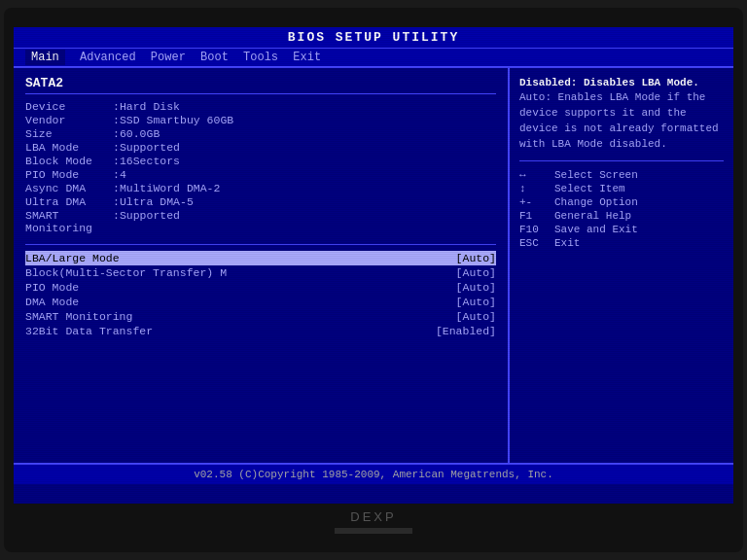  I want to click on help-text: Disabled: Disables LBA Mode. Auto: Enabl…, so click(622, 119).